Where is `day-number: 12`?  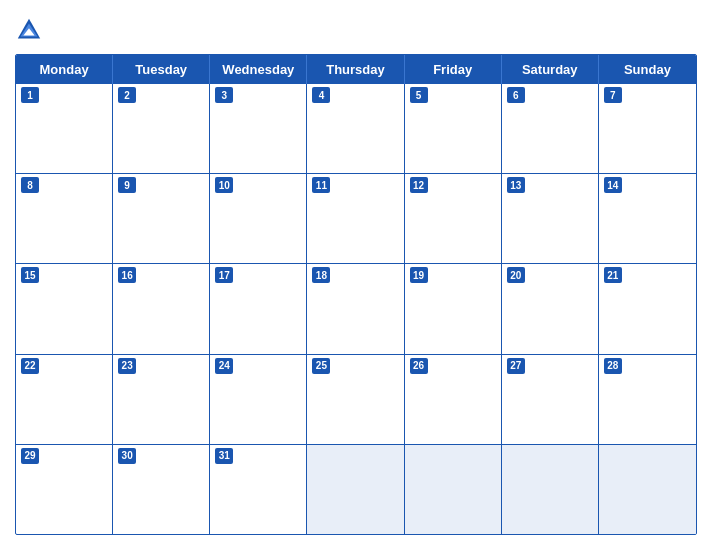
day-number: 12 is located at coordinates (419, 185).